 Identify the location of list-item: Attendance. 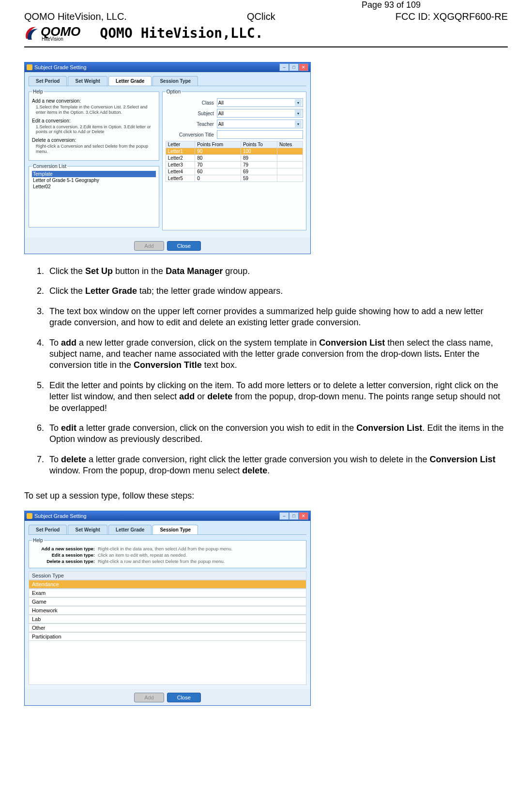
(167, 584).